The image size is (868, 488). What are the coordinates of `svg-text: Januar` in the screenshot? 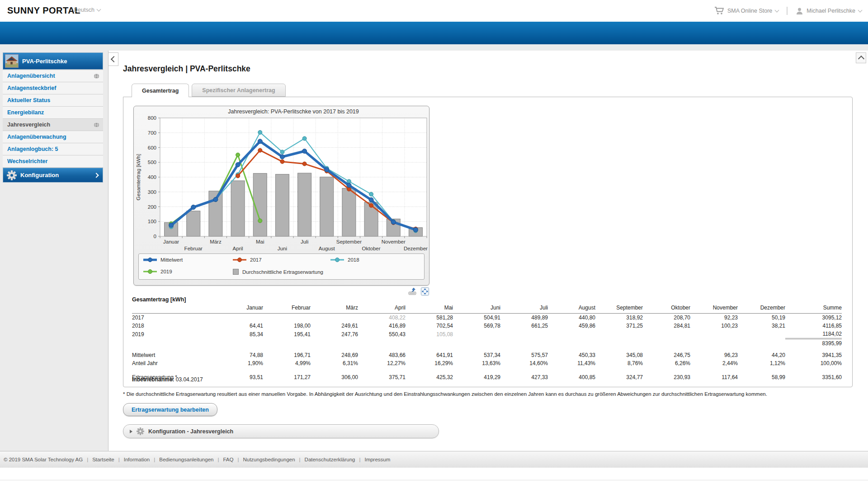 It's located at (171, 242).